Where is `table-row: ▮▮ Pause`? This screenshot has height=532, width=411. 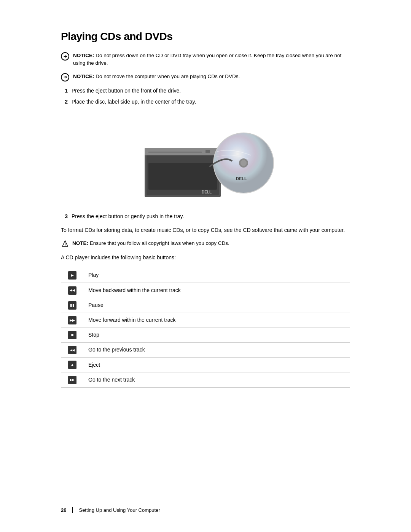 table-row: ▮▮ Pause is located at coordinates (206, 305).